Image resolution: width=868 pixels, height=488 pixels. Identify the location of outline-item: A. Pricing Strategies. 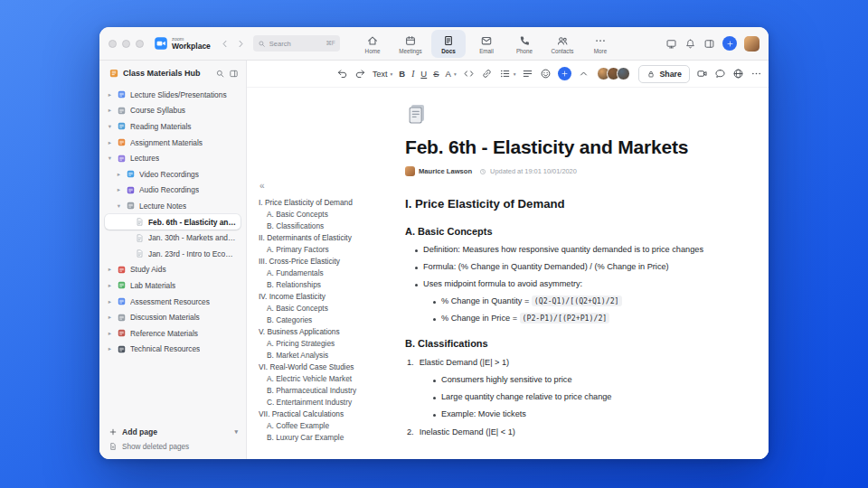
(327, 343).